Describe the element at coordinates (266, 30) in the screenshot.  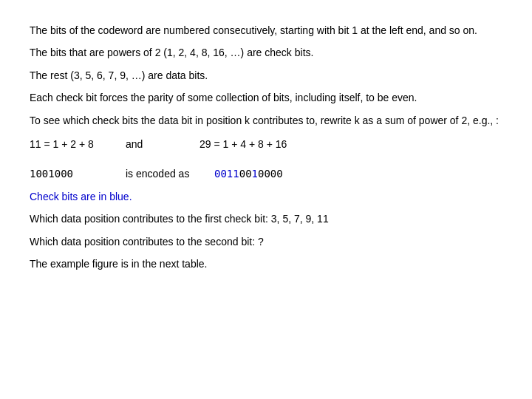
I see `paragraph-1: The bits of the codeword are numbered co…` at that location.